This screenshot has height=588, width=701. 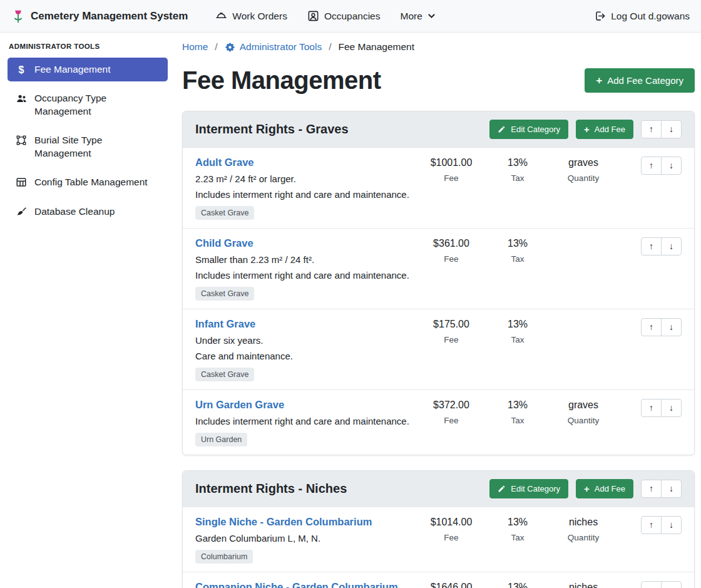 I want to click on fee-name-link: Urn Garden Grave, so click(x=240, y=405).